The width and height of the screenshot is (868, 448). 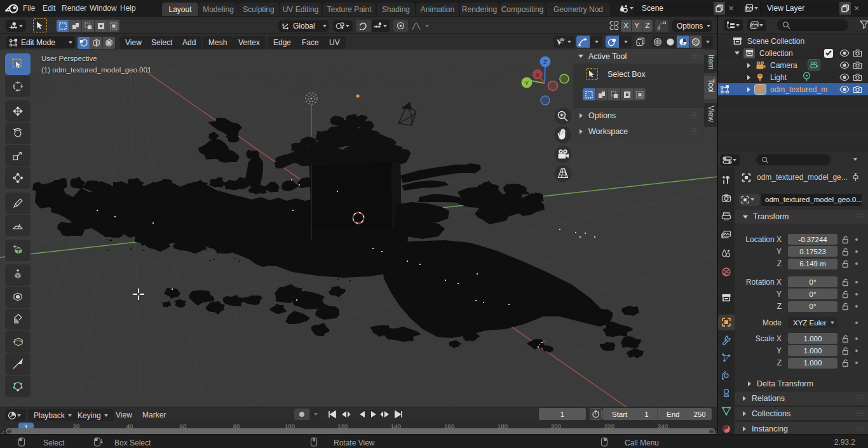 I want to click on svg-text: Z, so click(x=545, y=62).